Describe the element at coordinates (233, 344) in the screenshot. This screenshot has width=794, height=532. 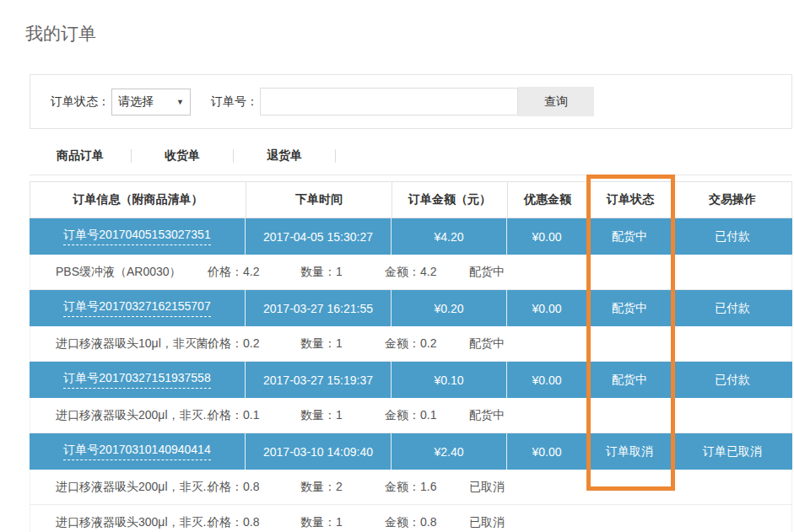
I see `product-price: 价格：0.2` at that location.